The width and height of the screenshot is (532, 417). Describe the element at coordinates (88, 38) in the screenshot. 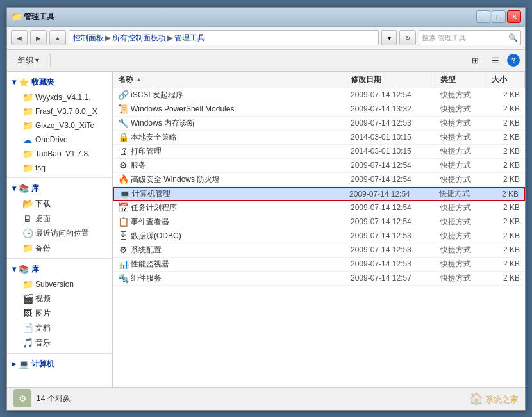

I see `address-part-1: 控制面板` at that location.